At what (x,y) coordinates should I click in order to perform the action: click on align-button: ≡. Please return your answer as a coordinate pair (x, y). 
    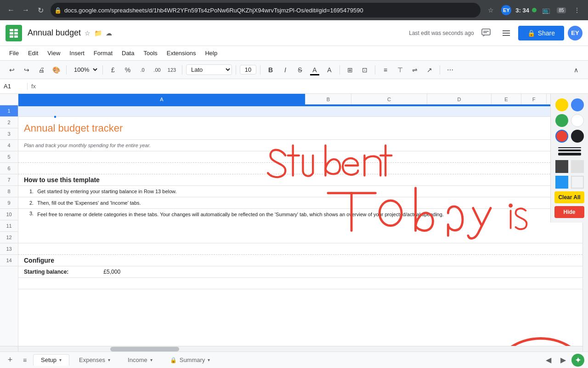
    Looking at the image, I should click on (385, 70).